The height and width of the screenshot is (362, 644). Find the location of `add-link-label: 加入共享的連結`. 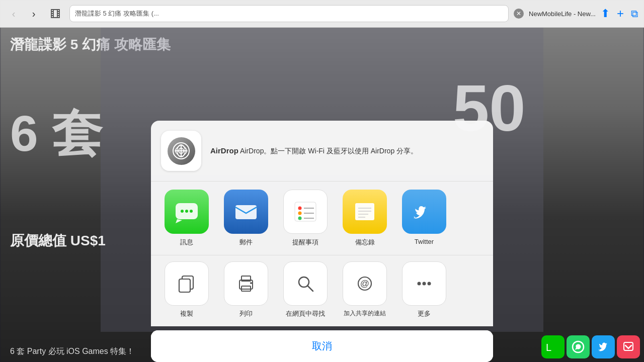

add-link-label: 加入共享的連結 is located at coordinates (365, 314).